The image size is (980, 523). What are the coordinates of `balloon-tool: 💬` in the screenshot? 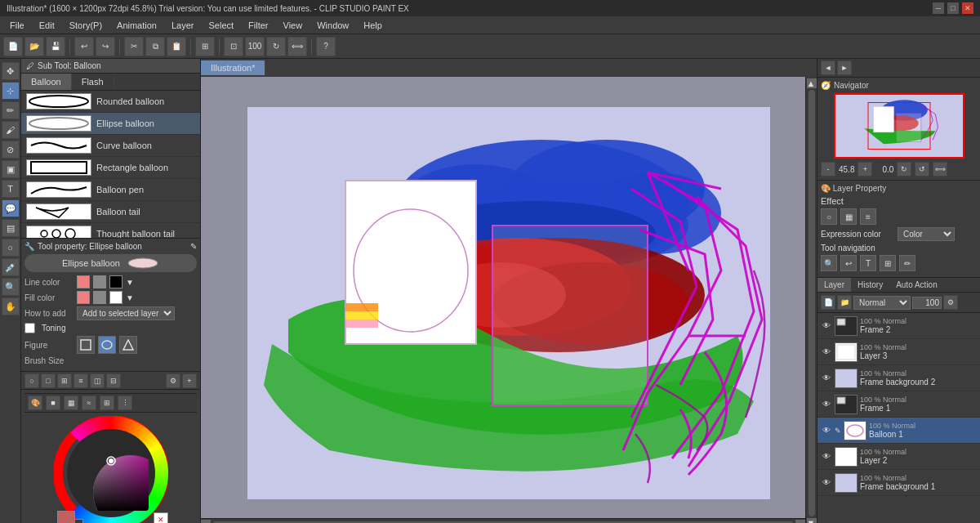 It's located at (11, 208).